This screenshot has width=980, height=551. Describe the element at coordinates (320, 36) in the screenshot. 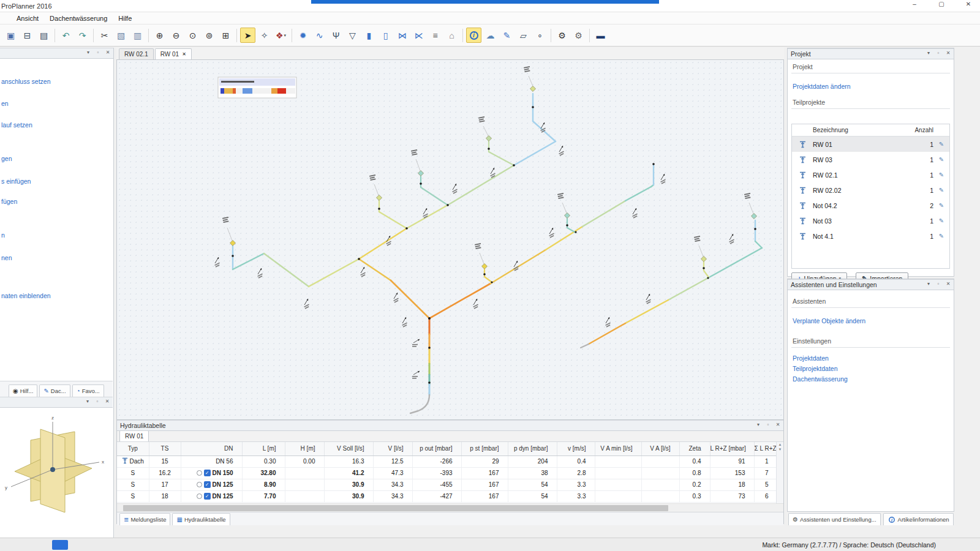

I see `pipe-bend-icon: ∿` at that location.